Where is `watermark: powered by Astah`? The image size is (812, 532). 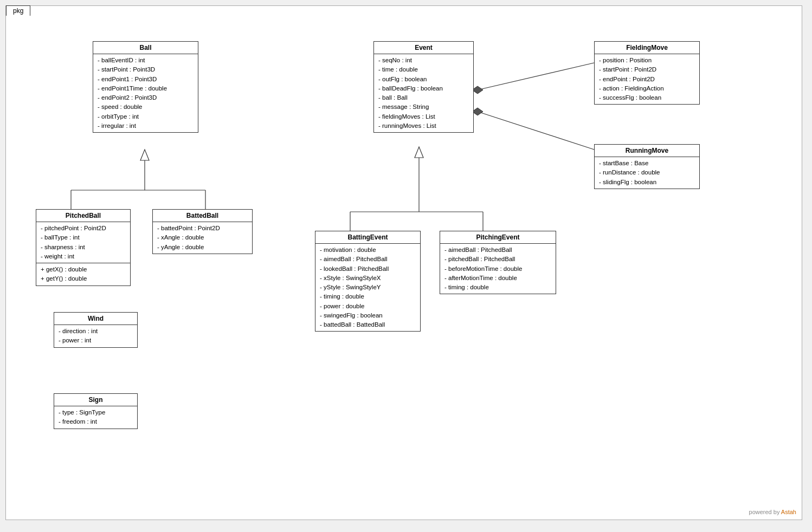 watermark: powered by Astah is located at coordinates (773, 512).